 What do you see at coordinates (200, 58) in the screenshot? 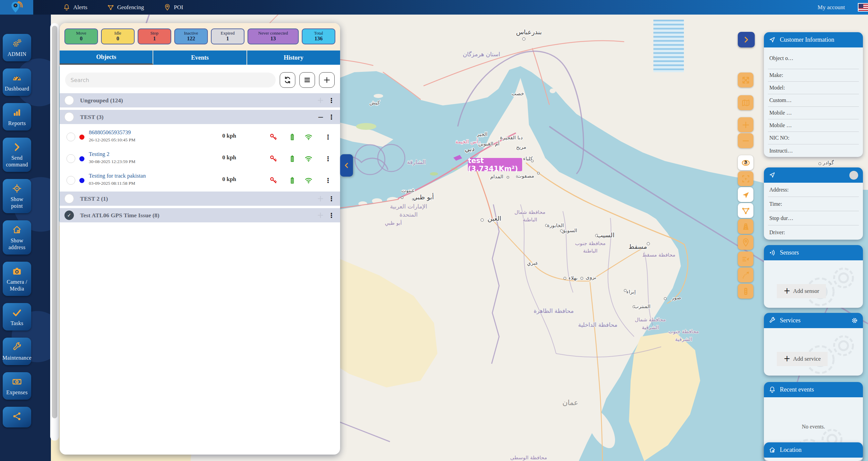
I see `tab-events: Events` at bounding box center [200, 58].